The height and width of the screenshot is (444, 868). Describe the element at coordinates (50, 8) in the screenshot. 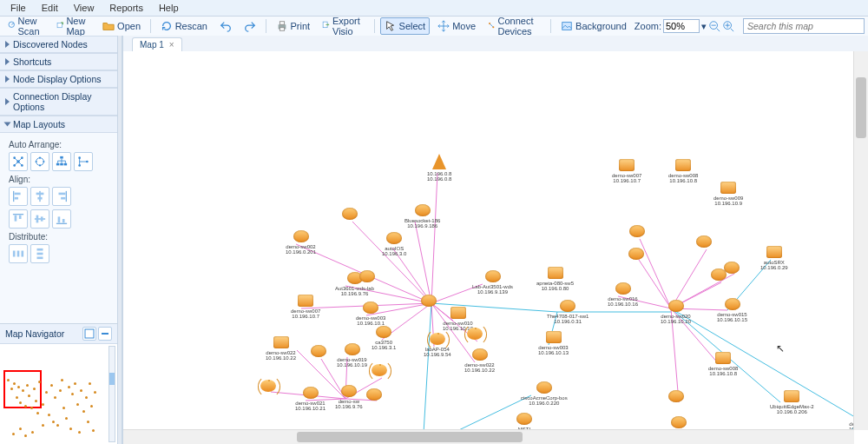

I see `menu-edit: Edit` at that location.